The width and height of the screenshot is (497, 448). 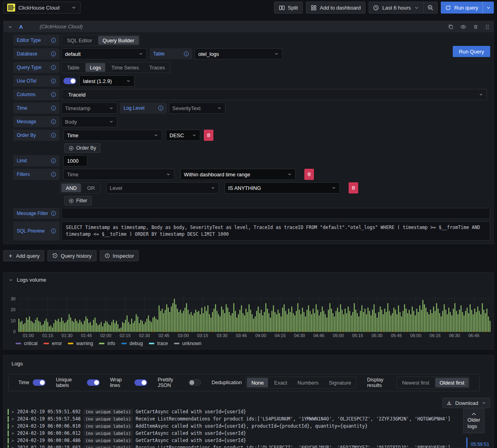 I want to click on unique-labels-toggle, so click(x=93, y=383).